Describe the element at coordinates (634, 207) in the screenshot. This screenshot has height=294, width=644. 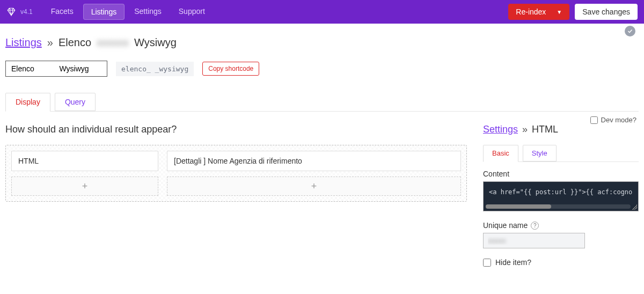
I see `resize-handle-icon` at that location.